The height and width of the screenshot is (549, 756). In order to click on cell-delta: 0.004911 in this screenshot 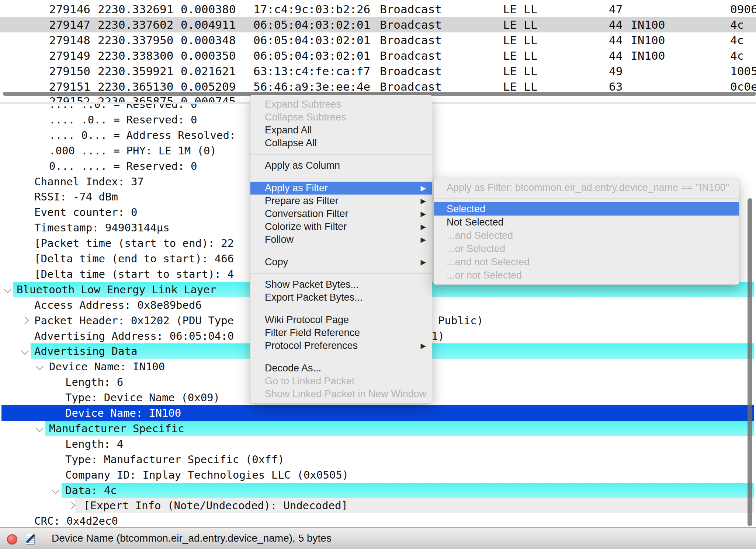, I will do `click(208, 25)`.